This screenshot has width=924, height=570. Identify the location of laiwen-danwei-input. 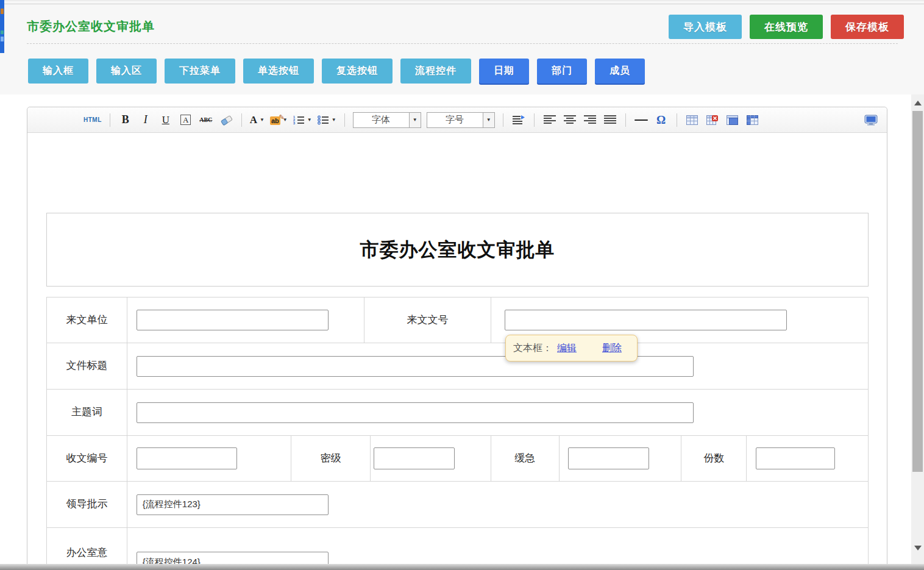
(233, 320).